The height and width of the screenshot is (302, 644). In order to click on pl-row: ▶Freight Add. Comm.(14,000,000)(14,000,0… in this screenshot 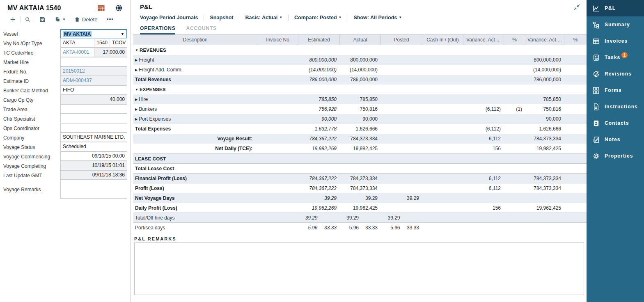, I will do `click(360, 70)`.